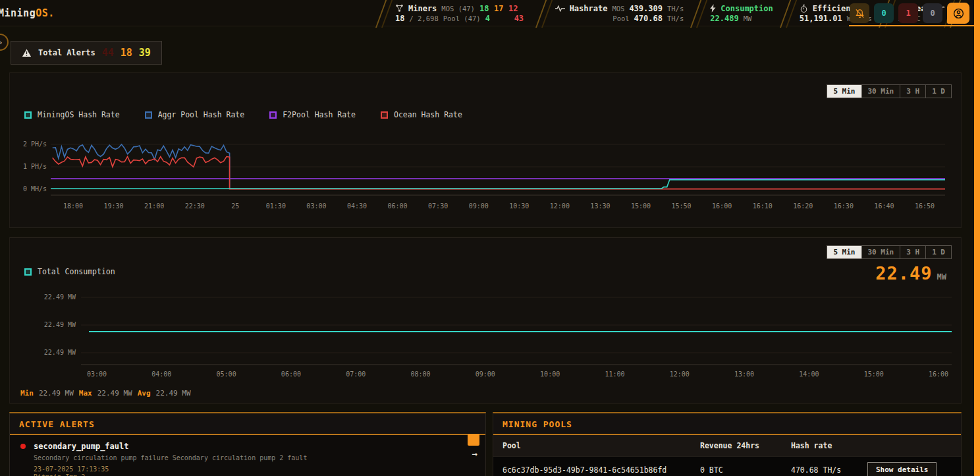  I want to click on pool-table-header: PoolRevenue 24hrsHash rate, so click(727, 446).